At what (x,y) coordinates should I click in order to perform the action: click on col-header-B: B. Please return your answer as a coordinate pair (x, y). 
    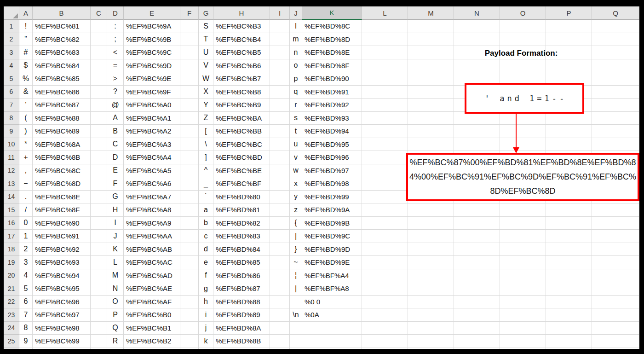
    Looking at the image, I should click on (62, 13).